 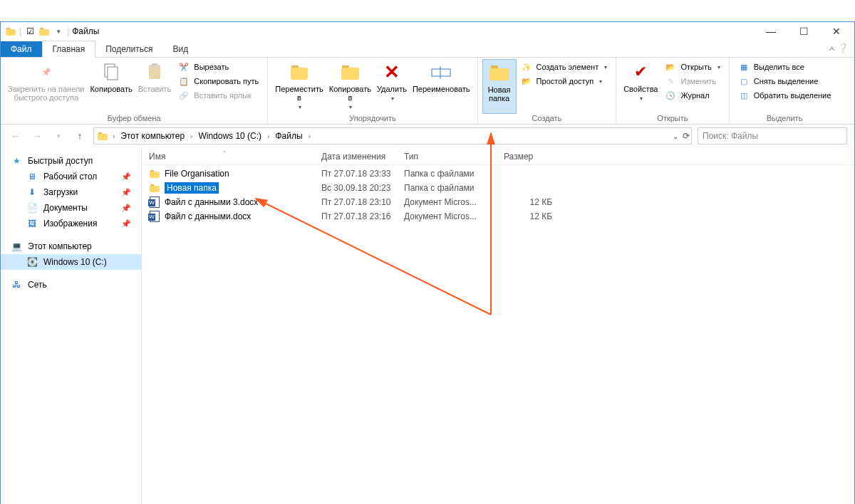 I want to click on cut-button: ✂️Вырезать, so click(x=218, y=67).